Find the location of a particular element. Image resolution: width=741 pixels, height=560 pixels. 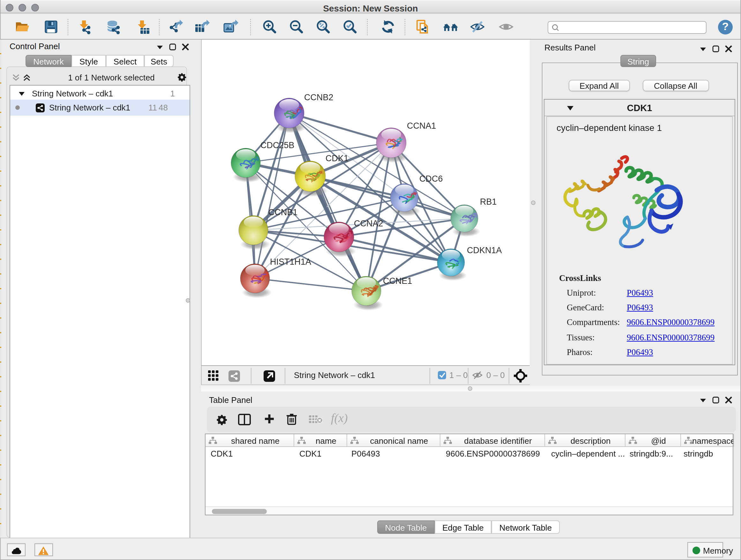

svg-text: CDK1 is located at coordinates (337, 158).